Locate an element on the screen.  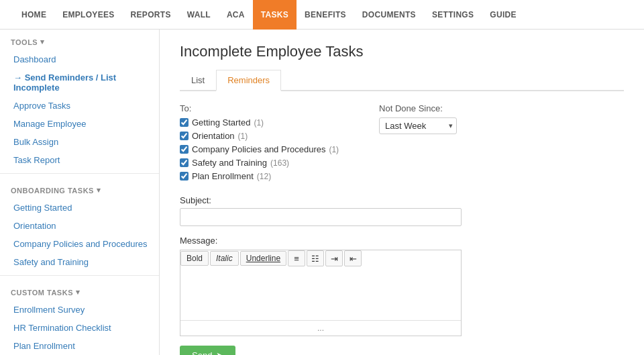
checkbox-orientation-input is located at coordinates (184, 136).